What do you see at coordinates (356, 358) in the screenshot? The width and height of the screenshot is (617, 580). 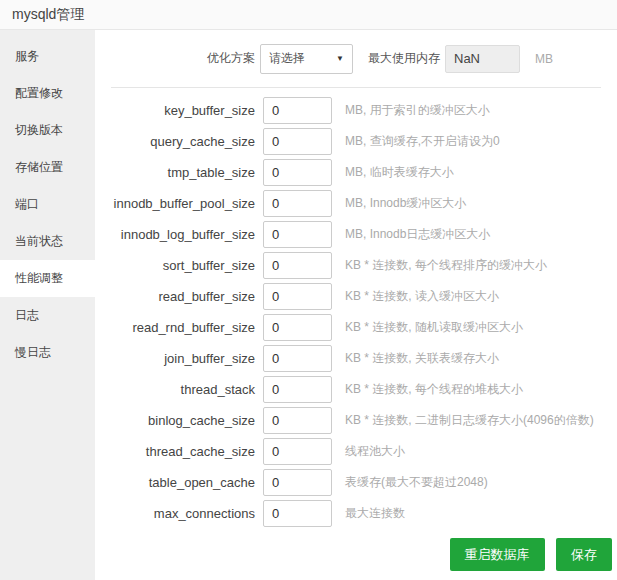 I see `form-row-8: join_buffer_size KB * 连接数, 关联表缓存大小` at bounding box center [356, 358].